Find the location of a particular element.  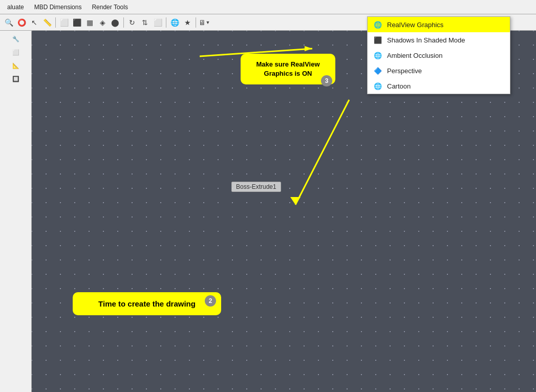

toolbar-lasso-icon: ⭕ is located at coordinates (22, 23).